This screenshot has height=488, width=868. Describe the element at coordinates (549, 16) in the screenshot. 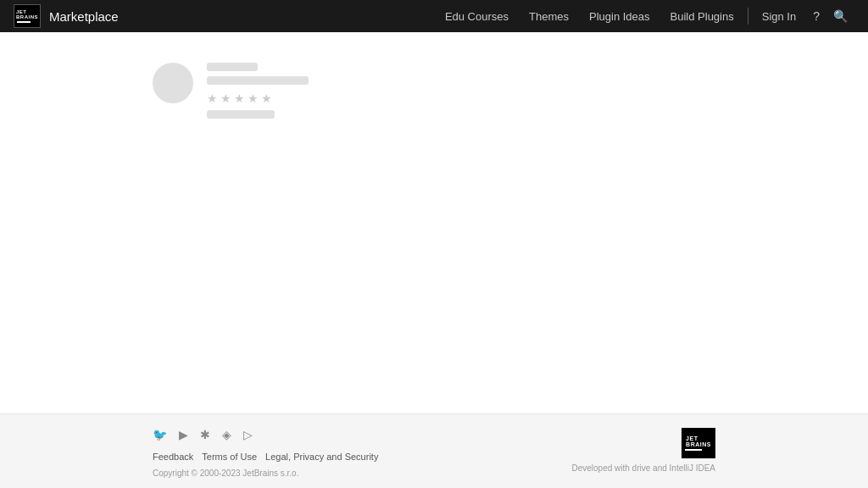

I see `nav-themes: Themes` at that location.